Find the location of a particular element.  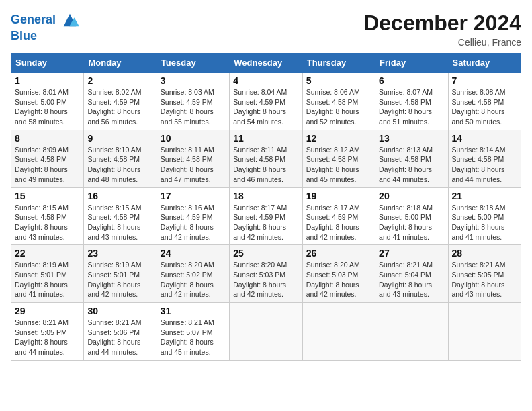

day-number: 31 is located at coordinates (193, 311).